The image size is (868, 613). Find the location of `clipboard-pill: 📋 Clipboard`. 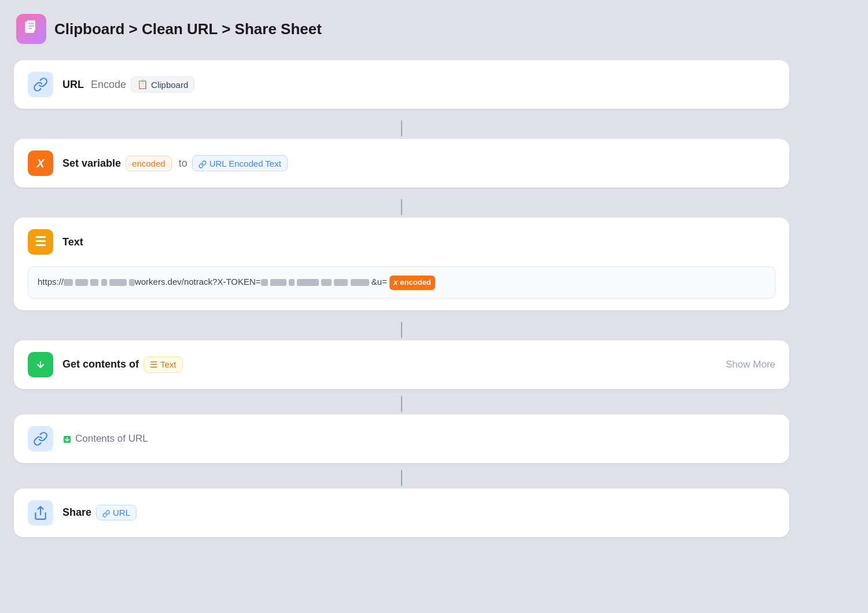

clipboard-pill: 📋 Clipboard is located at coordinates (163, 85).